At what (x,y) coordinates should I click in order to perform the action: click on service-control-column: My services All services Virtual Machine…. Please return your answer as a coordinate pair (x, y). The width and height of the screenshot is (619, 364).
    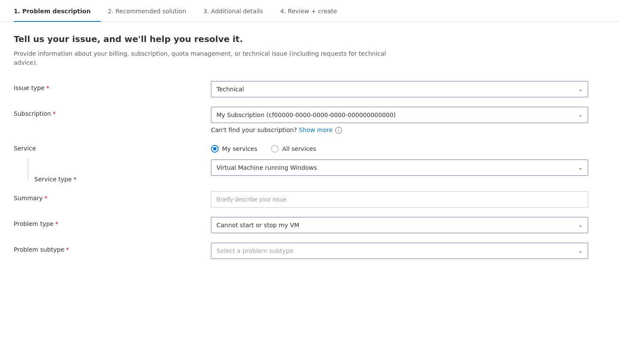
    Looking at the image, I should click on (400, 159).